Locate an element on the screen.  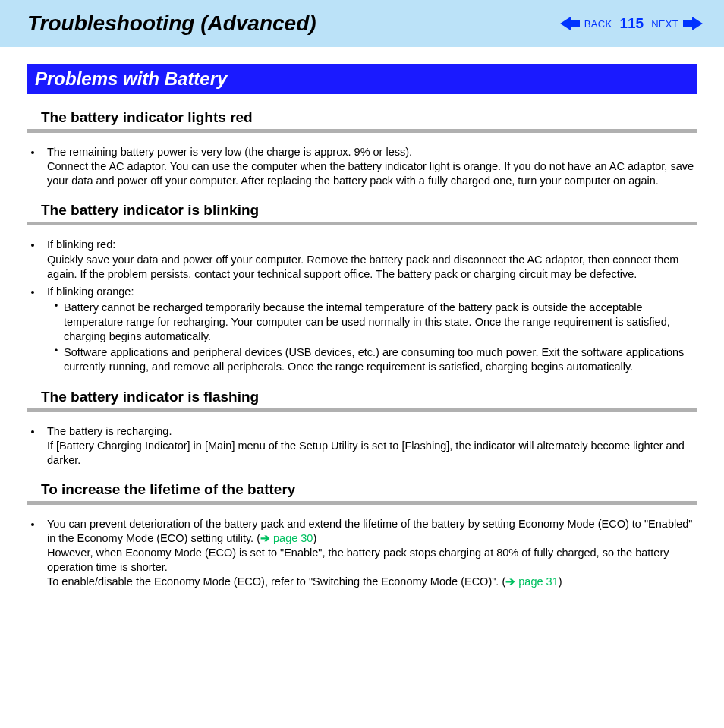
list-lifetime: You can prevent deterioration of the bat… is located at coordinates (370, 553).